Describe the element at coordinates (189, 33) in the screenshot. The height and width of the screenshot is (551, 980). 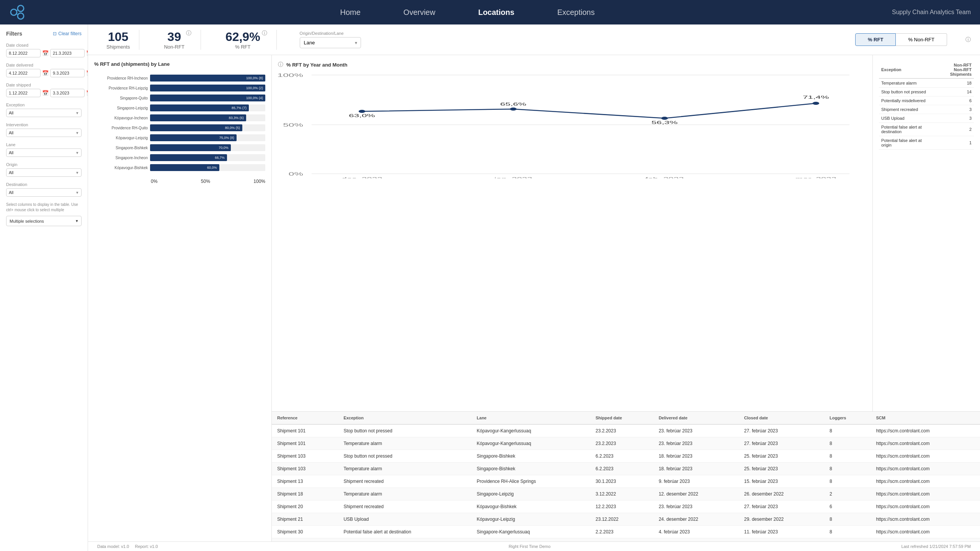
I see `non-rft-info-icon: ⓘ` at that location.